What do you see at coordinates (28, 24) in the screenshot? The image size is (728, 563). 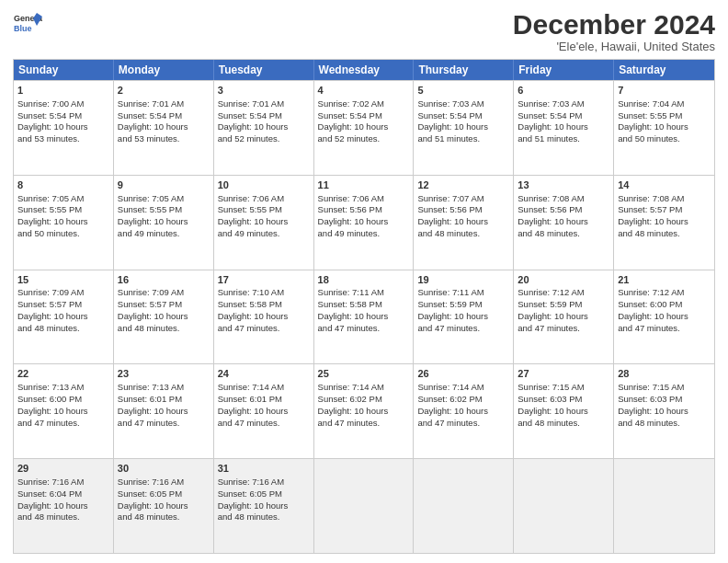 I see `logo: General Blue` at bounding box center [28, 24].